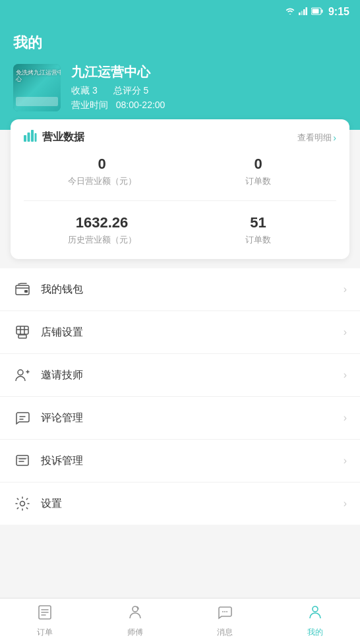 This screenshot has height=644, width=360. Describe the element at coordinates (258, 181) in the screenshot. I see `stat-today-orders-label: 订单数` at that location.